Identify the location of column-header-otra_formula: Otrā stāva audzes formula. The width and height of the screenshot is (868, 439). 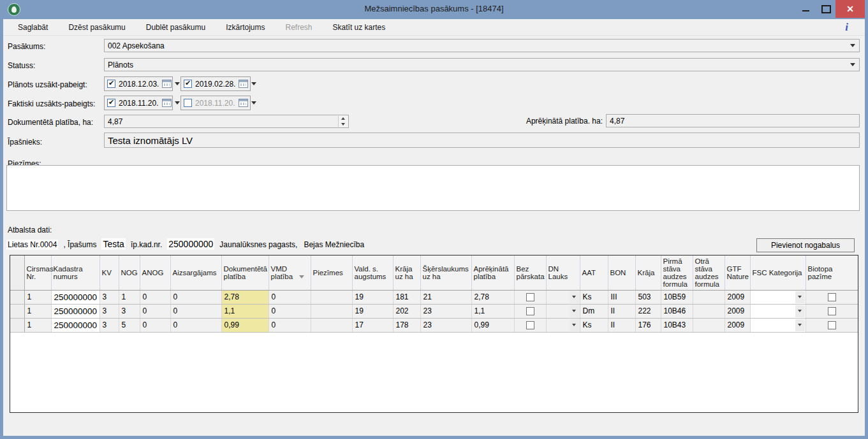
(709, 273).